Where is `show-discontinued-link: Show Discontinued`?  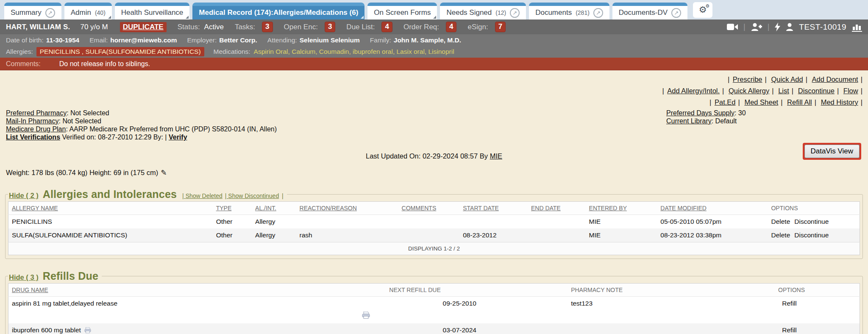 show-discontinued-link: Show Discontinued is located at coordinates (252, 196).